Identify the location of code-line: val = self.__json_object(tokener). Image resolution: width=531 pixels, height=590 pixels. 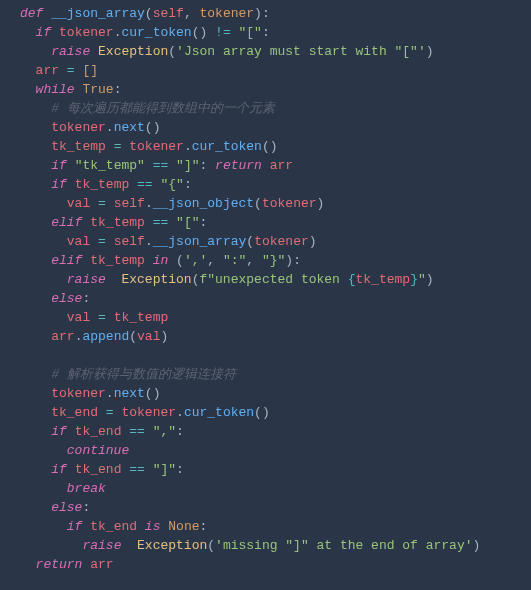
(276, 204).